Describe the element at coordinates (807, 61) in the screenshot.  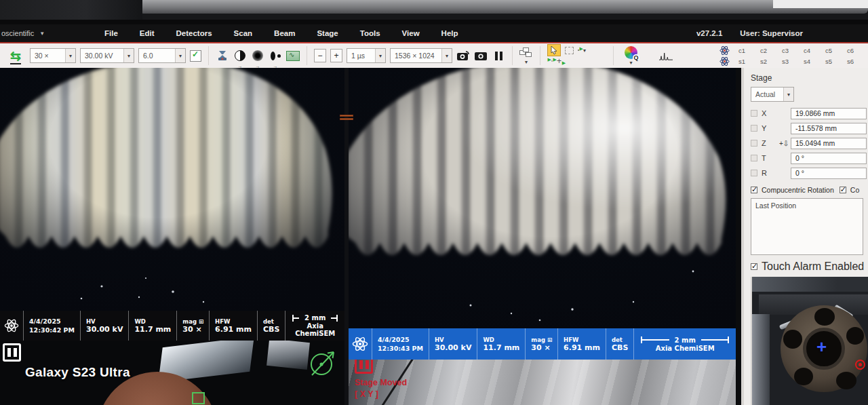
I see `channel-s4-tab: s4` at that location.